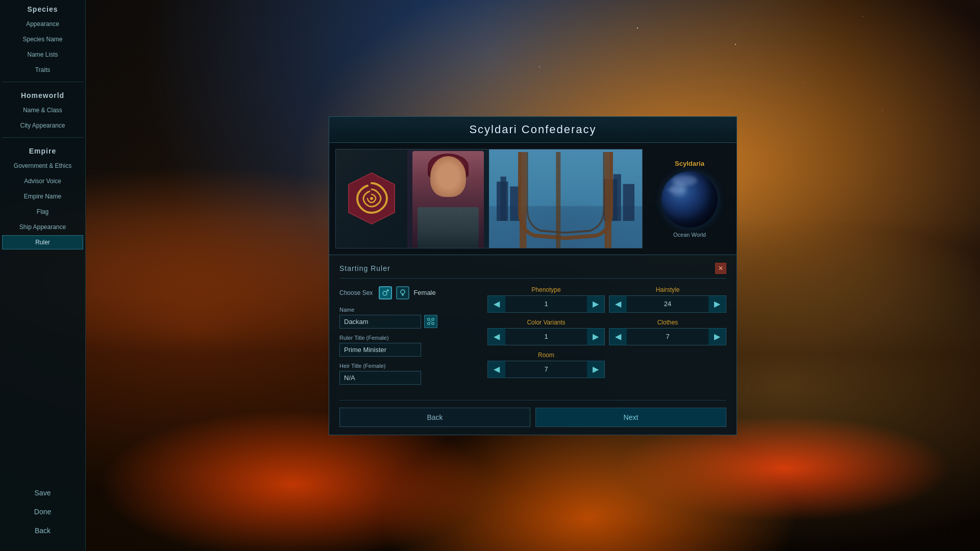  What do you see at coordinates (717, 304) in the screenshot?
I see `hairstyle-next-button: ▶` at bounding box center [717, 304].